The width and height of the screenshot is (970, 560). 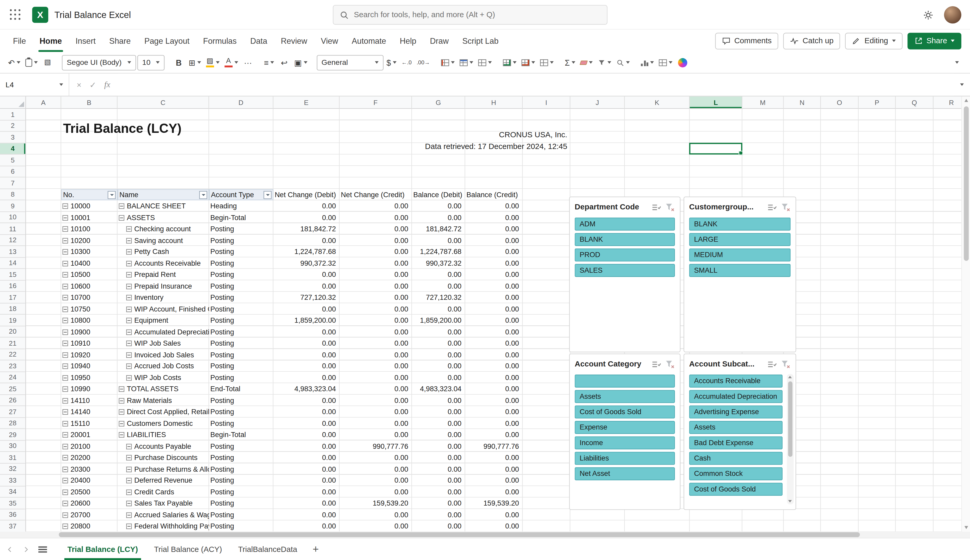 What do you see at coordinates (89, 102) in the screenshot?
I see `column-header-b: B` at bounding box center [89, 102].